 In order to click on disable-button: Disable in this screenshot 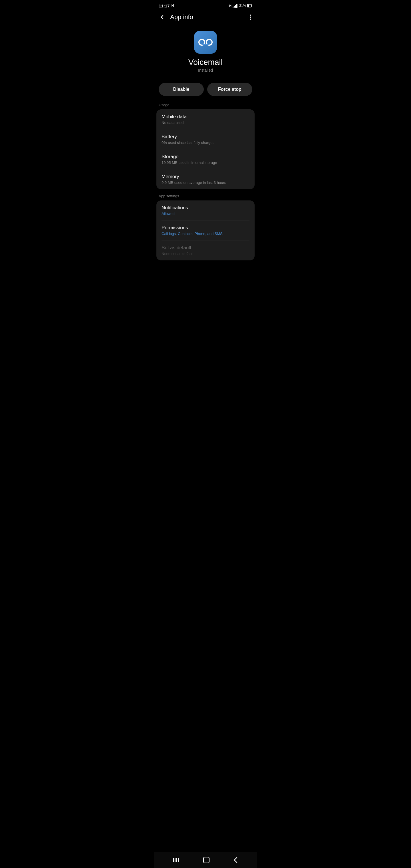, I will do `click(181, 90)`.